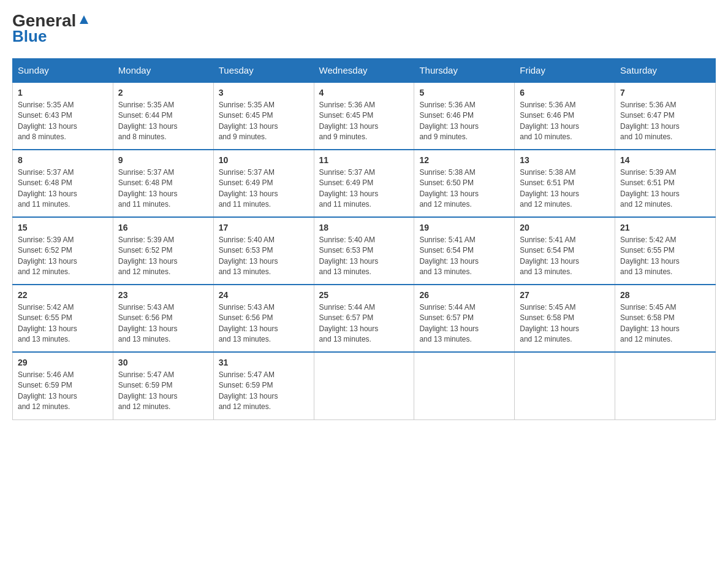 The image size is (728, 563). Describe the element at coordinates (264, 71) in the screenshot. I see `header-day-tuesday: Tuesday` at that location.